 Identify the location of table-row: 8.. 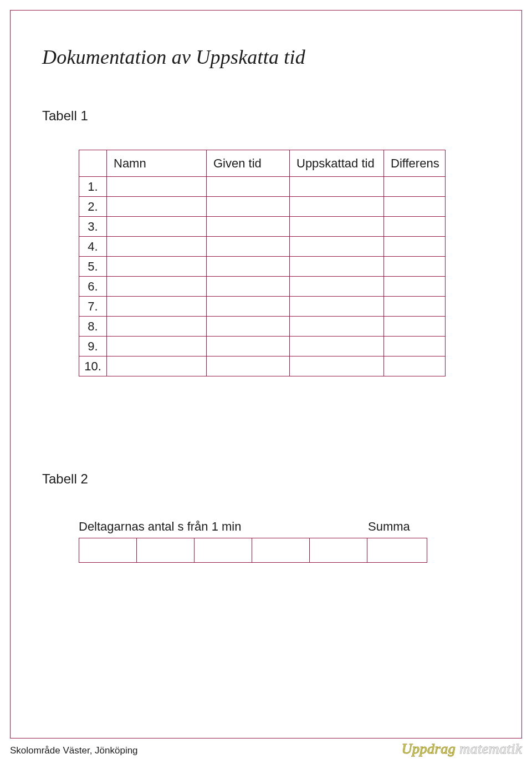
(263, 327).